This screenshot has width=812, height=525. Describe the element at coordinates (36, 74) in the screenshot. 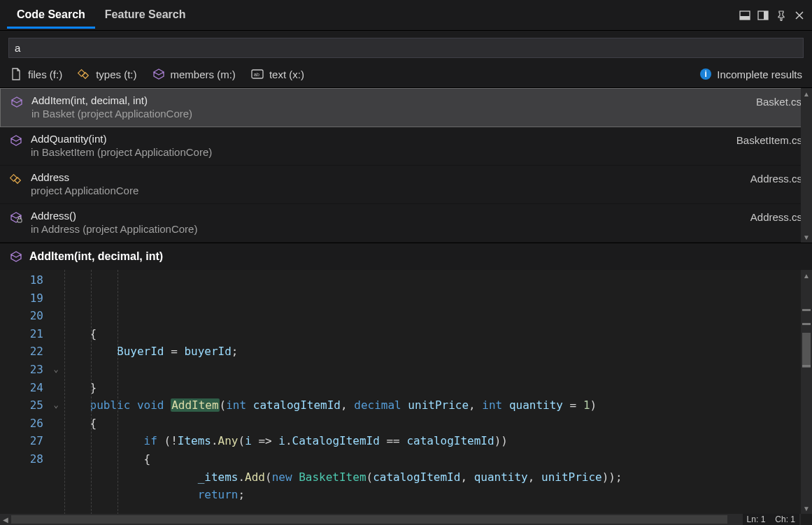

I see `filter-files: files (f:)` at that location.